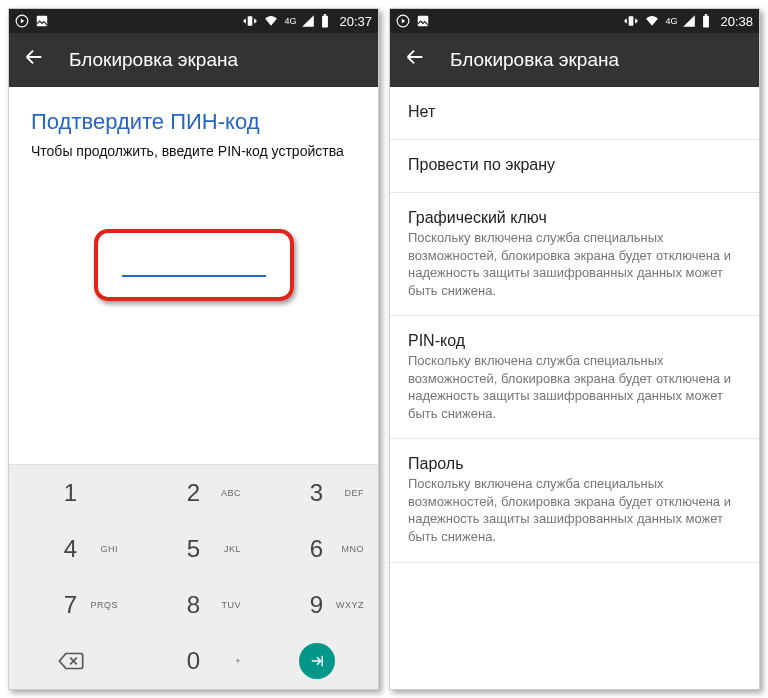 Image resolution: width=768 pixels, height=698 pixels. What do you see at coordinates (574, 21) in the screenshot?
I see `status-bar: 4G 20:38` at bounding box center [574, 21].